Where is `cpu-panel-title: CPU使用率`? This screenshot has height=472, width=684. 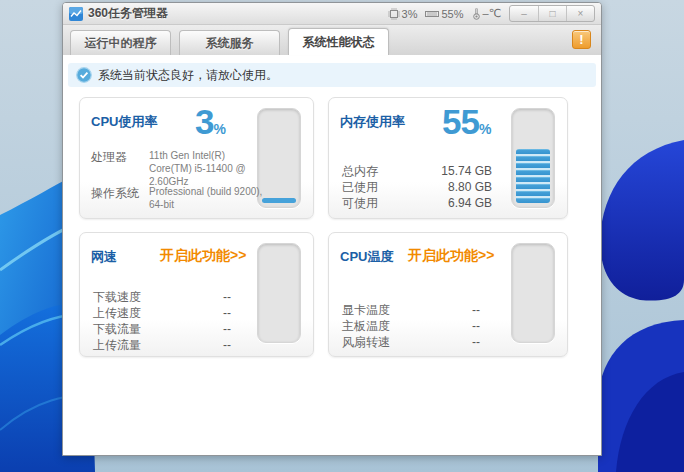 cpu-panel-title: CPU使用率 is located at coordinates (124, 122).